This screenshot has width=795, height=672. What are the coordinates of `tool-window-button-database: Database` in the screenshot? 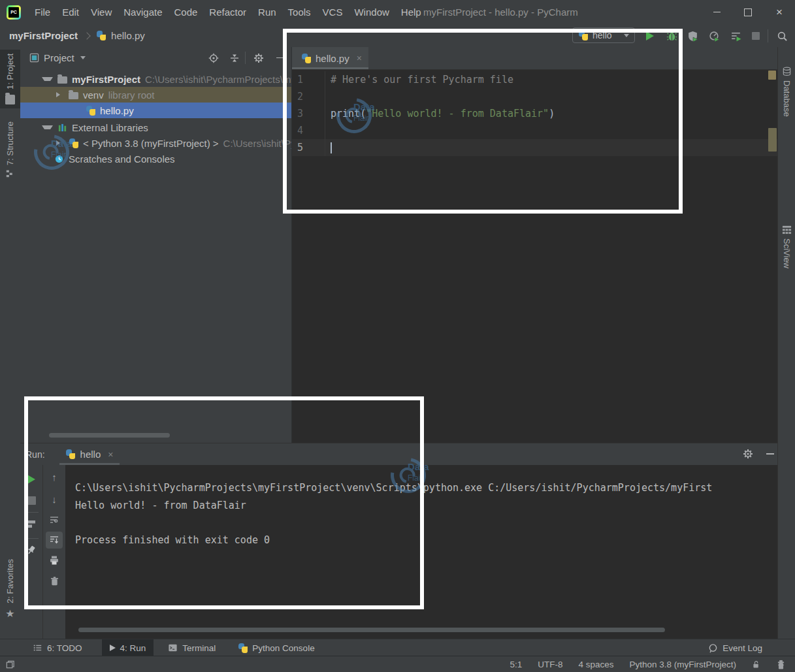 It's located at (787, 91).